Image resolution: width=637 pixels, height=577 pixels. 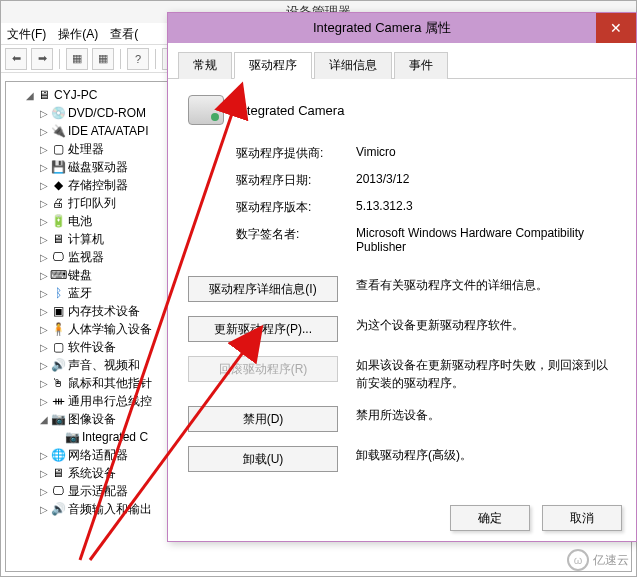 What do you see at coordinates (486, 285) in the screenshot?
I see `driver-details-desc: 查看有关驱动程序文件的详细信息。` at bounding box center [486, 285].